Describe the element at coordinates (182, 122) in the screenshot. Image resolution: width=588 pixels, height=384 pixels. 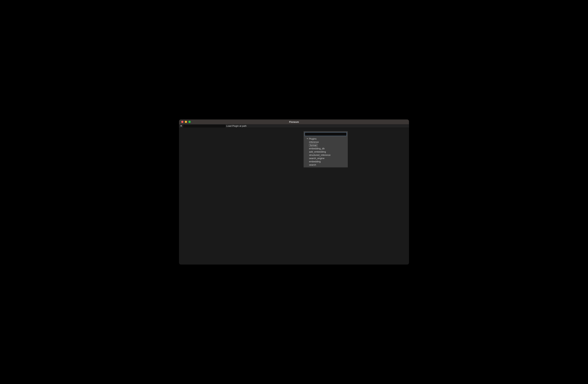
I see `close-icon` at that location.